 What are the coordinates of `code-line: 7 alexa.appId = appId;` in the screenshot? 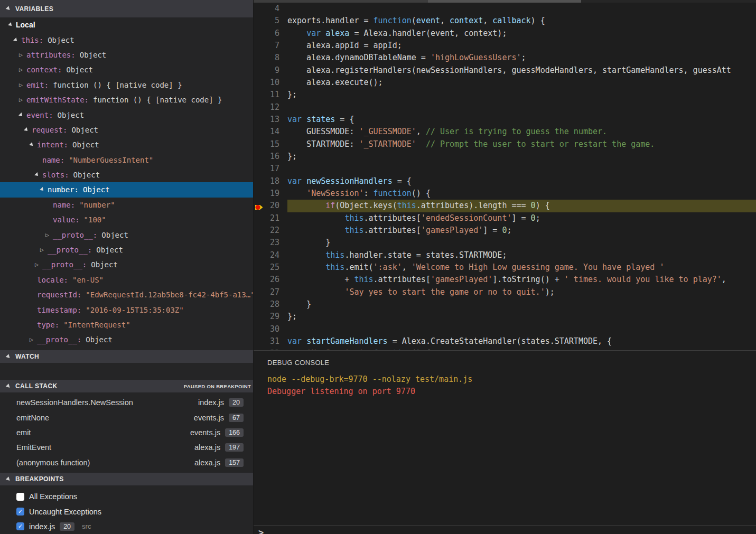 It's located at (505, 45).